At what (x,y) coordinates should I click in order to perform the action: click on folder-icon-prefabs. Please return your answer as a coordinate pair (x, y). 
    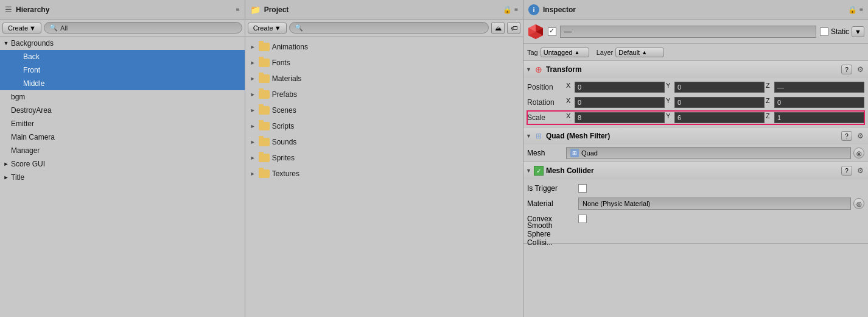
    Looking at the image, I should click on (264, 94).